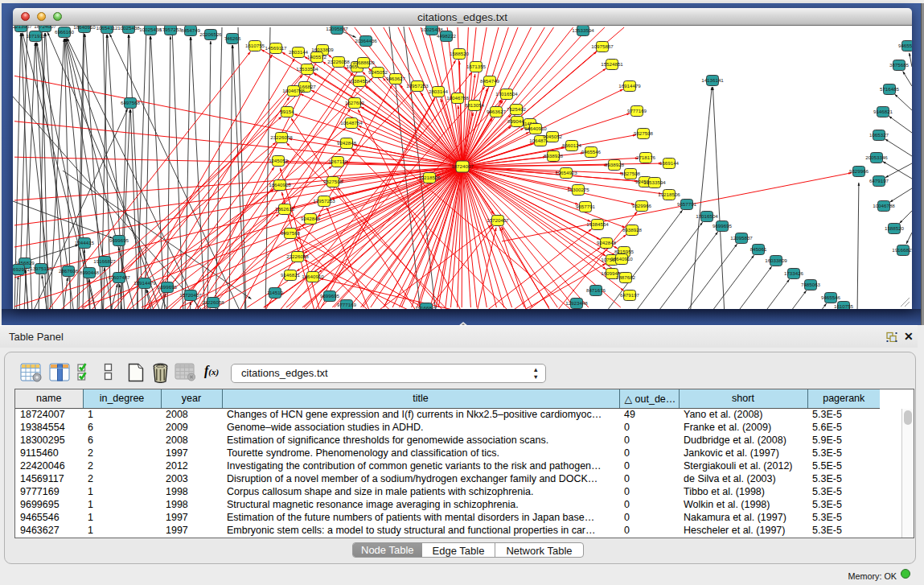 The image size is (924, 585). Describe the element at coordinates (476, 66) in the screenshot. I see `svg-text: 1671355` at that location.